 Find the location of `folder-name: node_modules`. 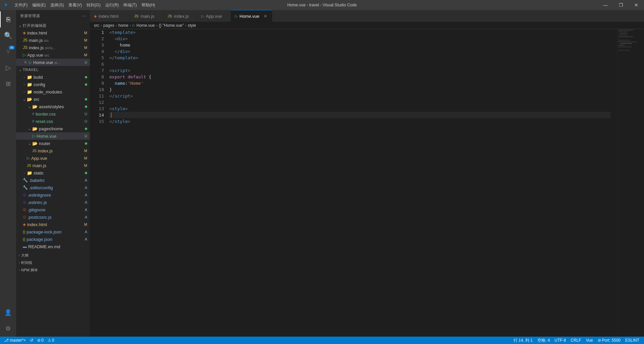

folder-name: node_modules is located at coordinates (62, 92).